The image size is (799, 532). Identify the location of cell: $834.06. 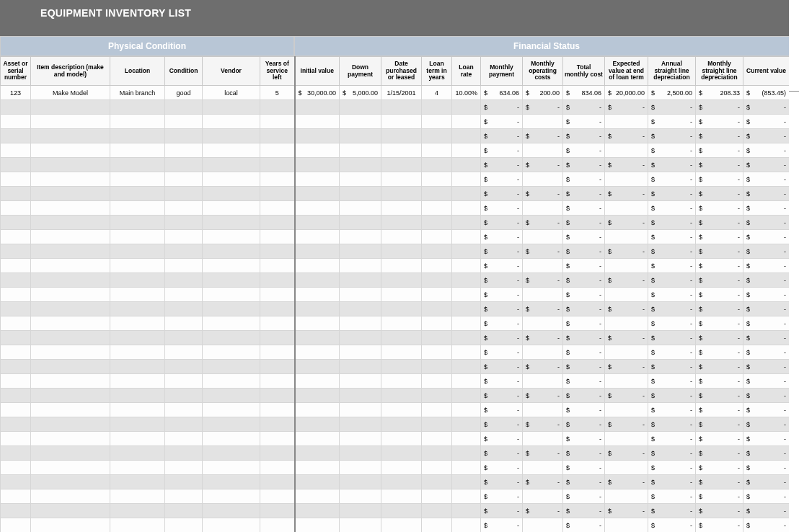
(584, 93).